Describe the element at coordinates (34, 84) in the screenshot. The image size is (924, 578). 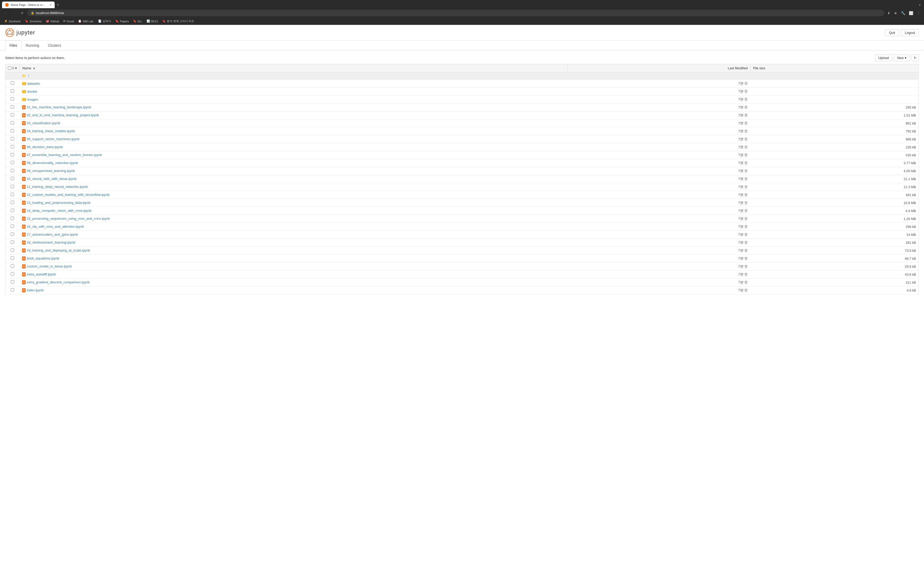
I see `folder-link: datasets` at that location.